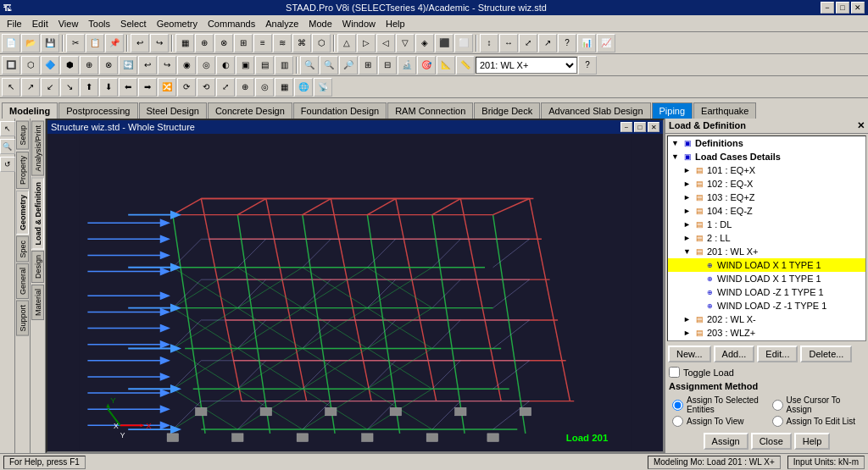 The width and height of the screenshot is (868, 470). I want to click on tree-item-103: ► ▤ 103 : EQ+Z, so click(766, 197).